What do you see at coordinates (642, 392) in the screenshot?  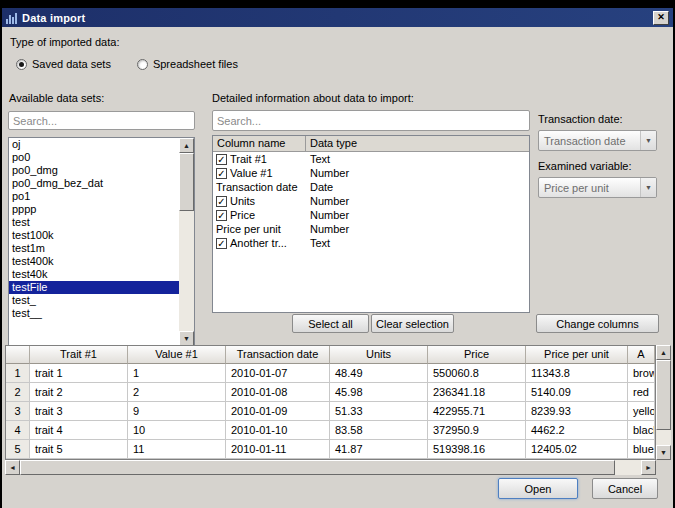 I see `preview-cell: red` at bounding box center [642, 392].